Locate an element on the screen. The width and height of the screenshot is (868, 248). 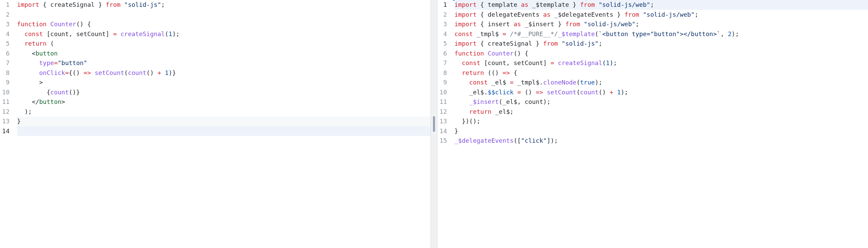
code-line: type="button" is located at coordinates (224, 63).